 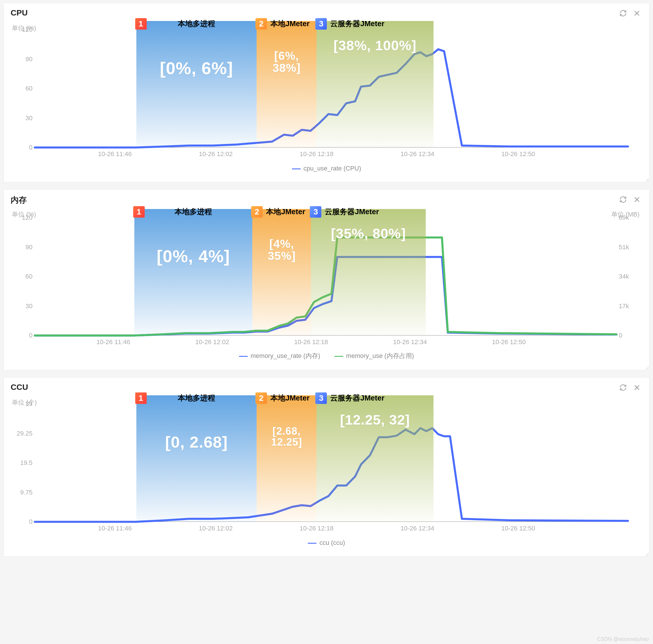 What do you see at coordinates (621, 336) in the screenshot?
I see `y-tick-right: 0` at bounding box center [621, 336].